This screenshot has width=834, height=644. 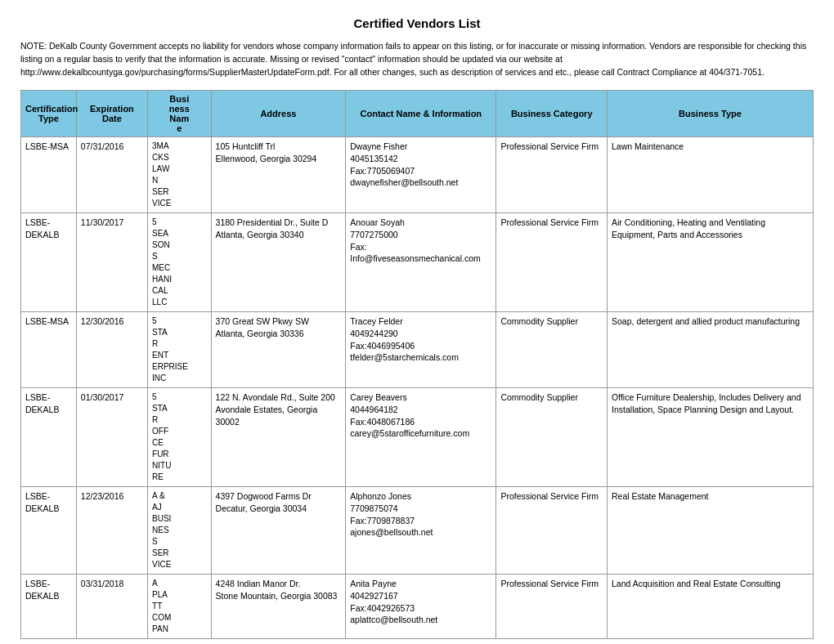 I want to click on table-row: LSBE-MSA12/30/20165 STA R ENT ERPRISE IN…, so click(x=417, y=350).